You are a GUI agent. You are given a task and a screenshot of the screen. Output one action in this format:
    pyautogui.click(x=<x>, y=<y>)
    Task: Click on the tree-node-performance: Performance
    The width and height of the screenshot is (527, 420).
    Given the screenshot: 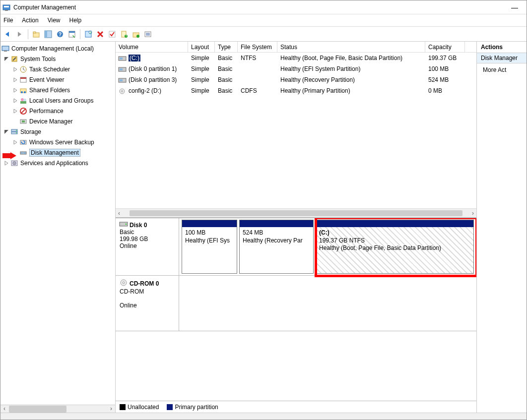 What is the action you would take?
    pyautogui.click(x=58, y=111)
    